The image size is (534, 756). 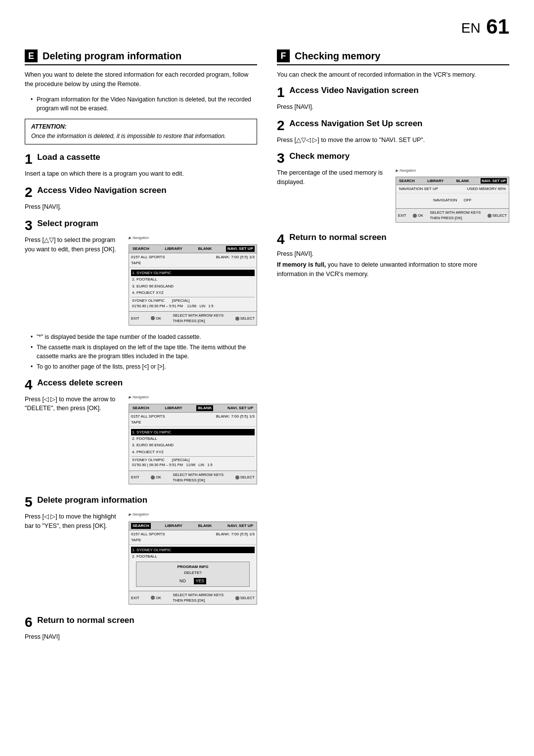 I want to click on nav-item-1: 1. SYDNEY OLYMPIC, so click(x=193, y=273).